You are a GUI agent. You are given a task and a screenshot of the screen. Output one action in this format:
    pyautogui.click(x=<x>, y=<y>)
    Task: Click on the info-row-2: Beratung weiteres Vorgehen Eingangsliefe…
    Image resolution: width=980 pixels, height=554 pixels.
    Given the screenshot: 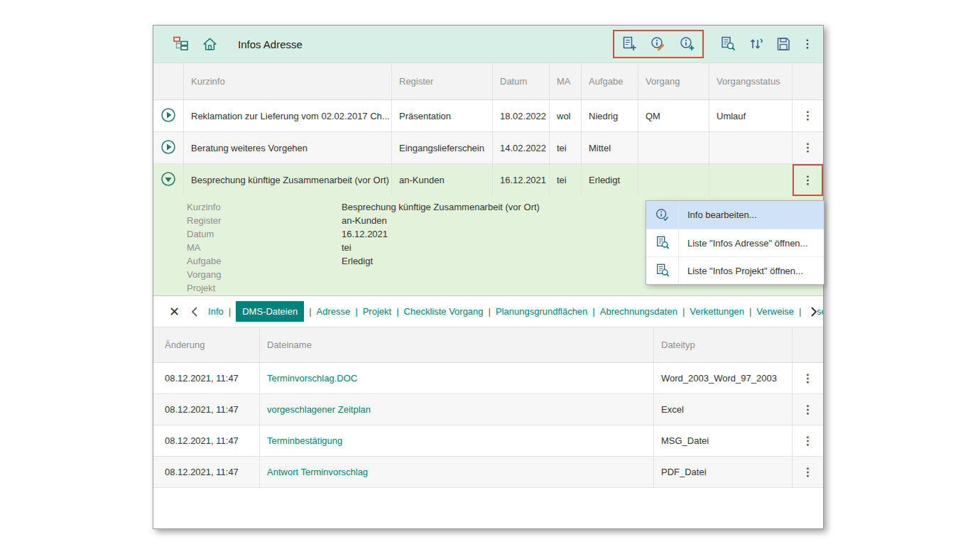 What is the action you would take?
    pyautogui.click(x=489, y=148)
    